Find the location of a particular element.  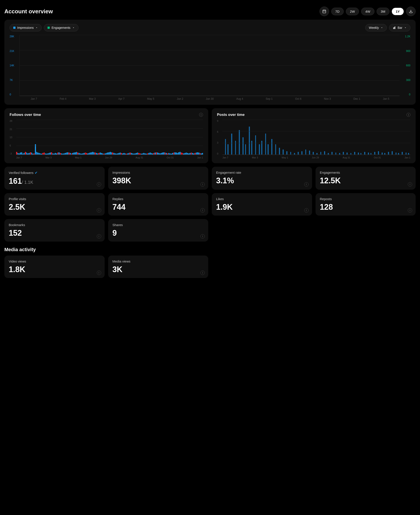

verified-followers-info: i is located at coordinates (99, 184).